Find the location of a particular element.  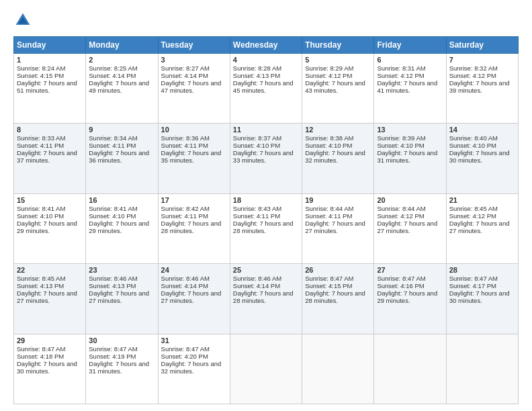

day-number: 4 is located at coordinates (266, 60).